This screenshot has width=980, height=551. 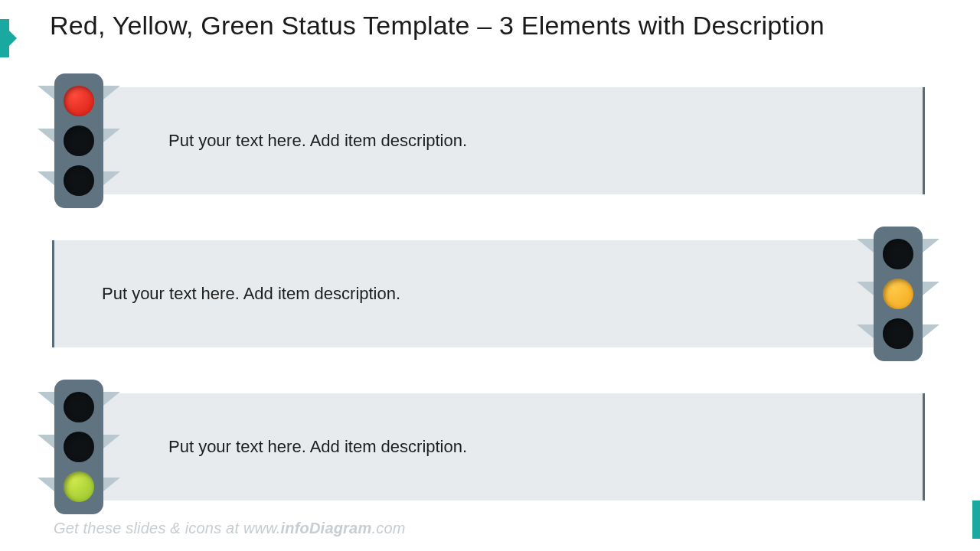 I want to click on accent-bar-right, so click(x=976, y=520).